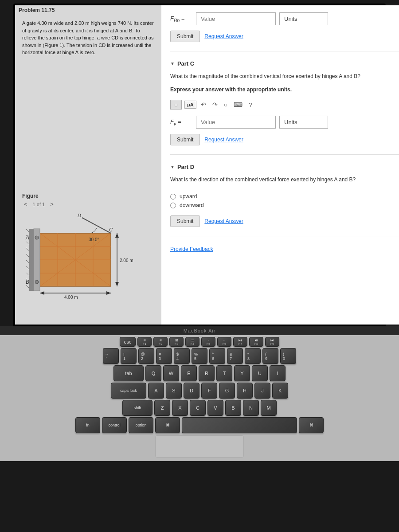 This screenshot has height=532, width=399. What do you see at coordinates (226, 105) in the screenshot?
I see `refresh-icon: ○` at bounding box center [226, 105].